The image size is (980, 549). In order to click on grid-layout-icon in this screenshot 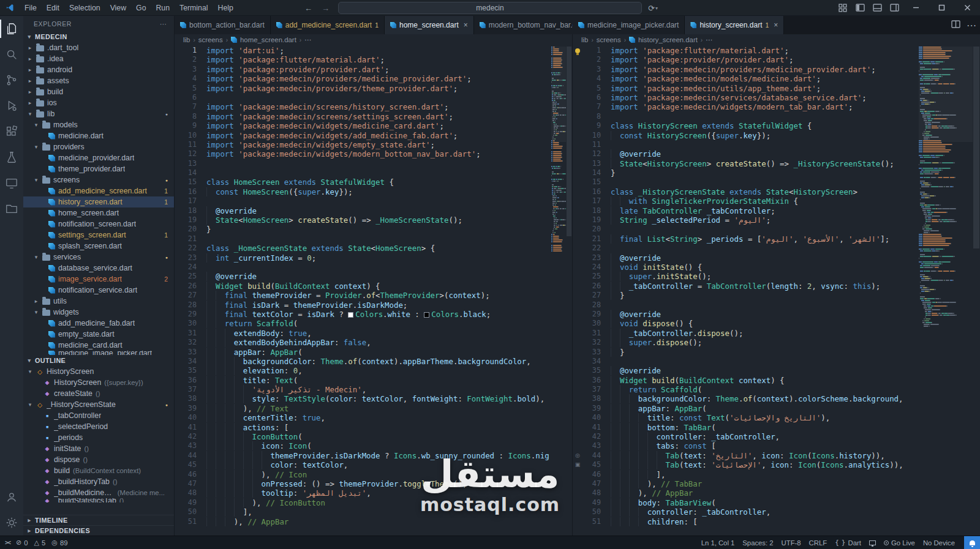, I will do `click(843, 8)`.